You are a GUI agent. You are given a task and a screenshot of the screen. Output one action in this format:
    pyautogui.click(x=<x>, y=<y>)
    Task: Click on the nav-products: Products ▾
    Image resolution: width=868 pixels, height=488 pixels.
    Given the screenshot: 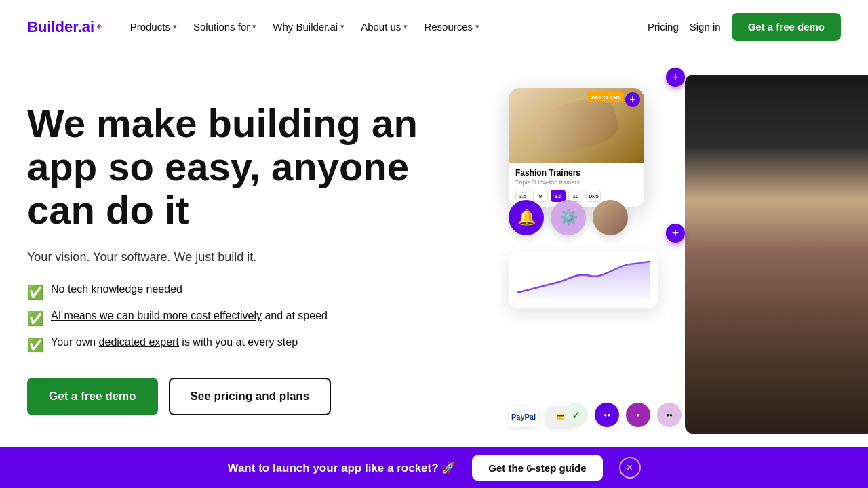 What is the action you would take?
    pyautogui.click(x=153, y=27)
    